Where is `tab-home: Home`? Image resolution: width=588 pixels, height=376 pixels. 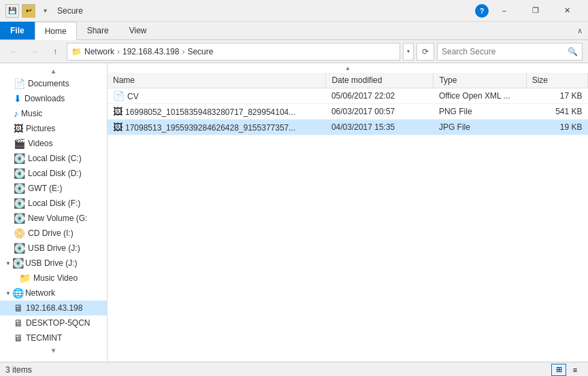 tab-home: Home is located at coordinates (56, 31).